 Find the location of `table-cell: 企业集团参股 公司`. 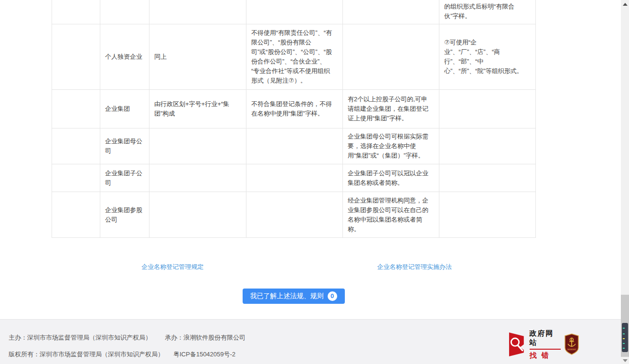

table-cell: 企业集团参股 公司 is located at coordinates (125, 215).